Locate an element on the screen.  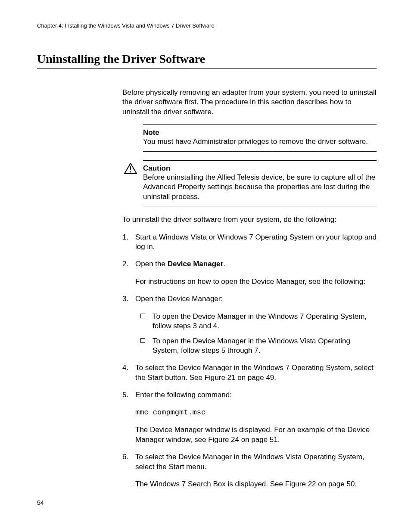
step-2-post: . is located at coordinates (224, 264).